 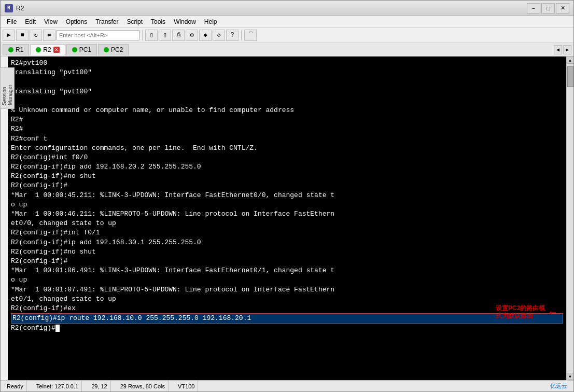 I want to click on minimize-button: −, so click(x=534, y=8).